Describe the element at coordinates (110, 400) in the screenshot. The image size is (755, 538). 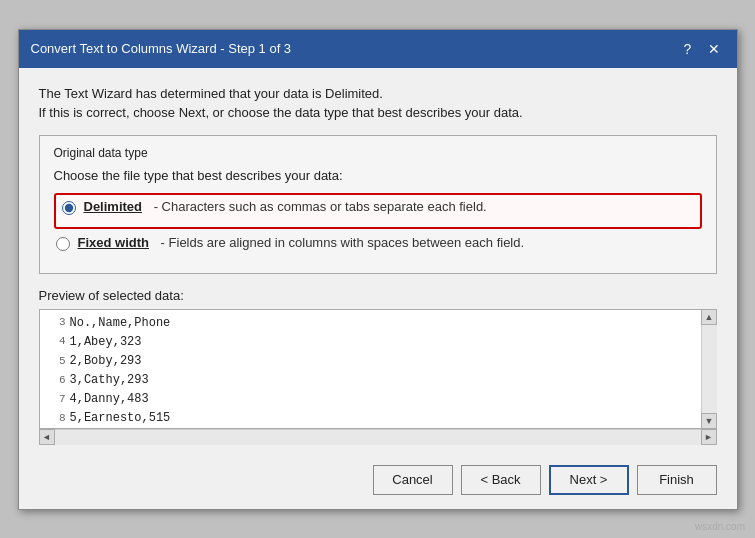
I see `row-content: 4,Danny,483` at that location.